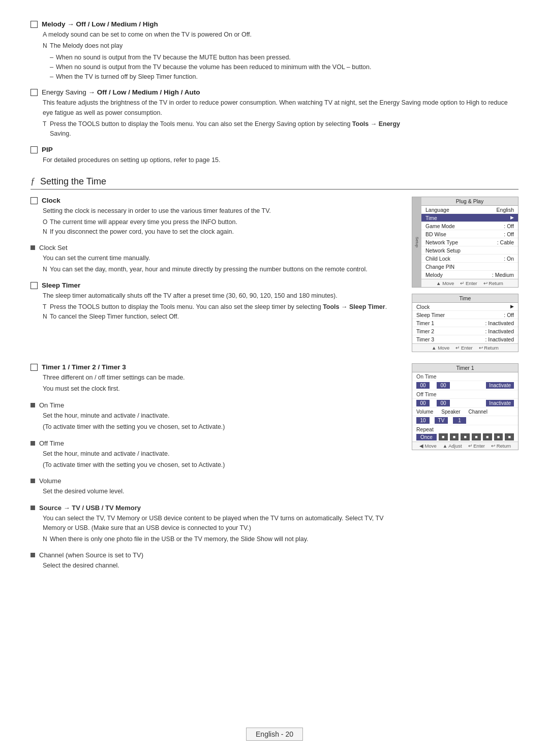  Describe the element at coordinates (499, 331) in the screenshot. I see `menu-val-timer2: : Inactivated` at that location.